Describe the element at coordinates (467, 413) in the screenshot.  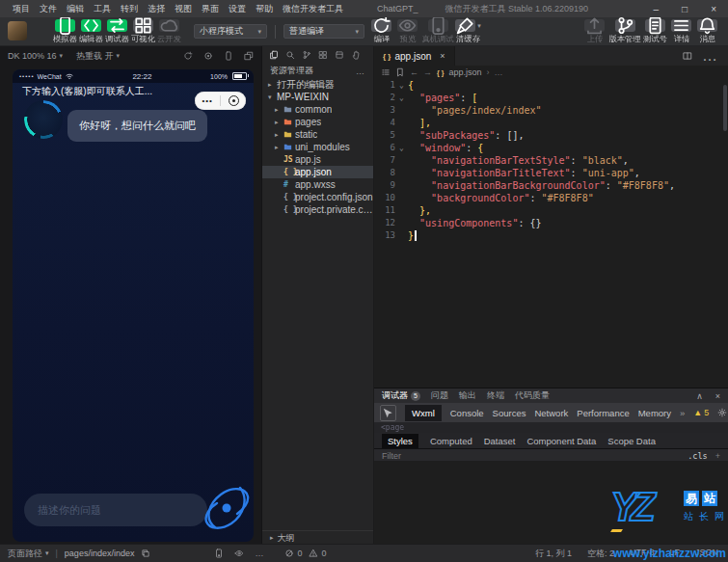
I see `devtools-tab-Console: Console` at that location.